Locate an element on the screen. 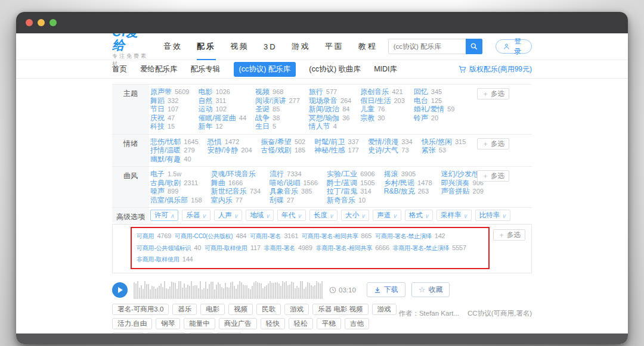  filter-item: 新闻/政治84 is located at coordinates (330, 110).